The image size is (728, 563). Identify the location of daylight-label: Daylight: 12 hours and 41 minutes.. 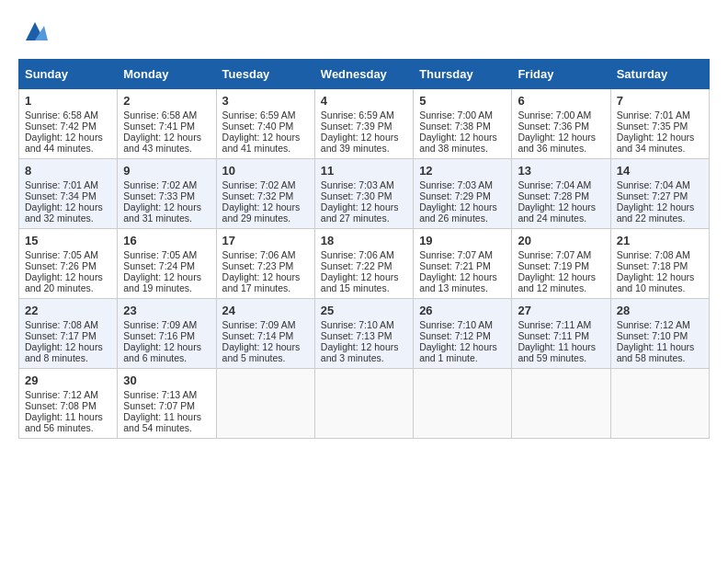
(261, 143).